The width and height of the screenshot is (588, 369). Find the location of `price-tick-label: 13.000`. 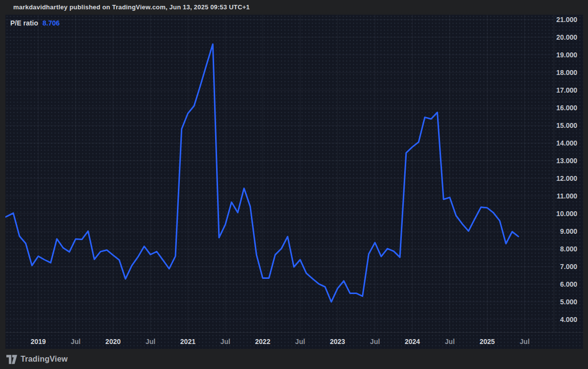

price-tick-label: 13.000 is located at coordinates (566, 161).